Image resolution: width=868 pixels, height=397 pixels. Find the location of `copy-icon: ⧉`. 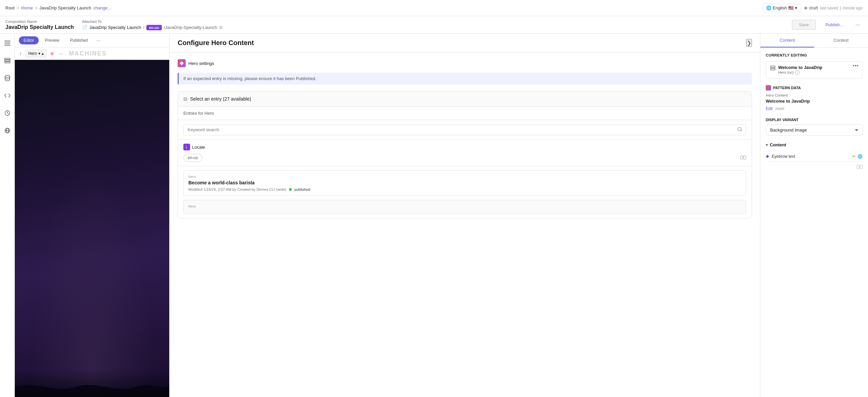

copy-icon: ⧉ is located at coordinates (221, 28).